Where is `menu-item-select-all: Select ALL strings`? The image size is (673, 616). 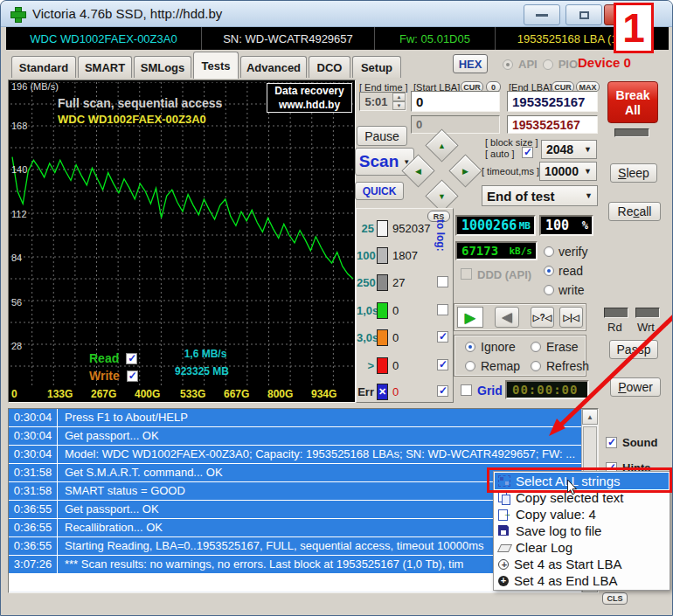
menu-item-select-all: Select ALL strings is located at coordinates (582, 481).